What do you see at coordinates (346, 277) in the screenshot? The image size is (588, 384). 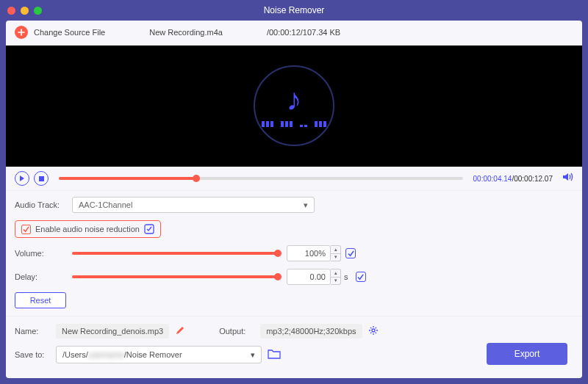 I see `delay-unit: s` at bounding box center [346, 277].